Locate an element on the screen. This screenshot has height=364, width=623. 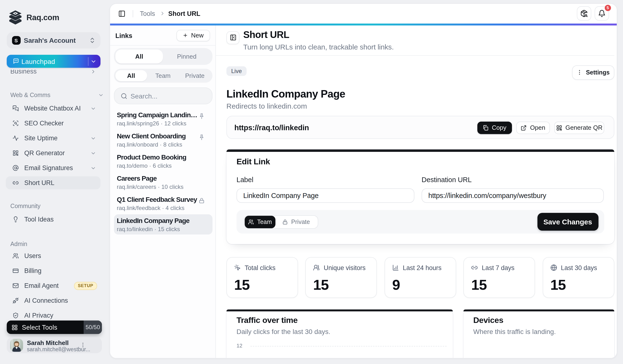
link-title: Q1 Client Feedback Survey is located at coordinates (158, 199).